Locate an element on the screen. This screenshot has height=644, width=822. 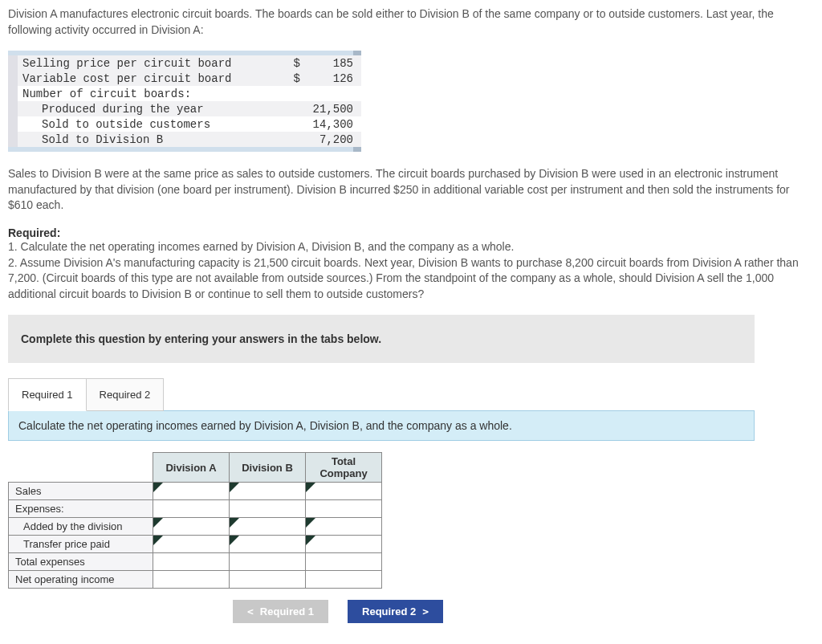
row-selling-price-label: Selling price per circuit board is located at coordinates (149, 63).